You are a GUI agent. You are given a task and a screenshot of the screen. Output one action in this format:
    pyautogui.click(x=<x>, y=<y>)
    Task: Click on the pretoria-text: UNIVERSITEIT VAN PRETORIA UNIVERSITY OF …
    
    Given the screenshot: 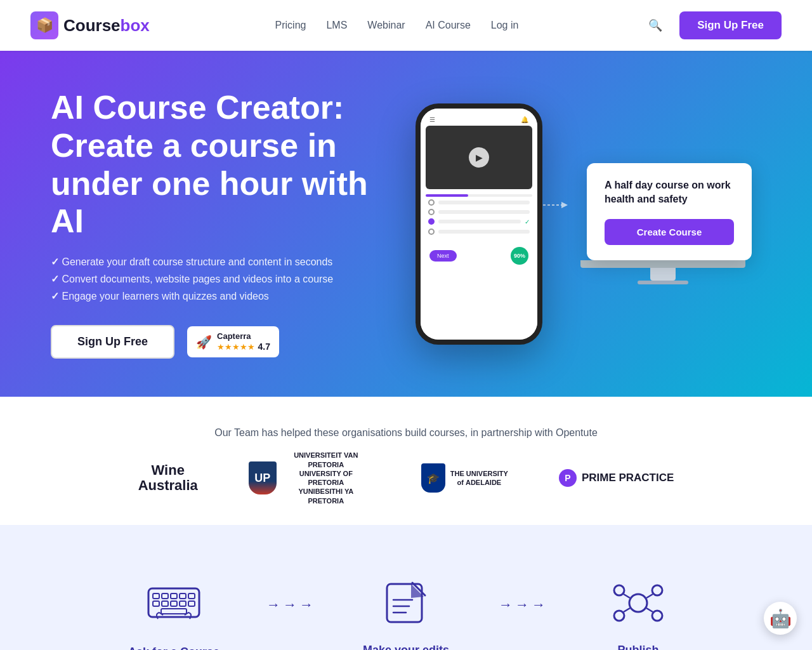 What is the action you would take?
    pyautogui.click(x=326, y=478)
    